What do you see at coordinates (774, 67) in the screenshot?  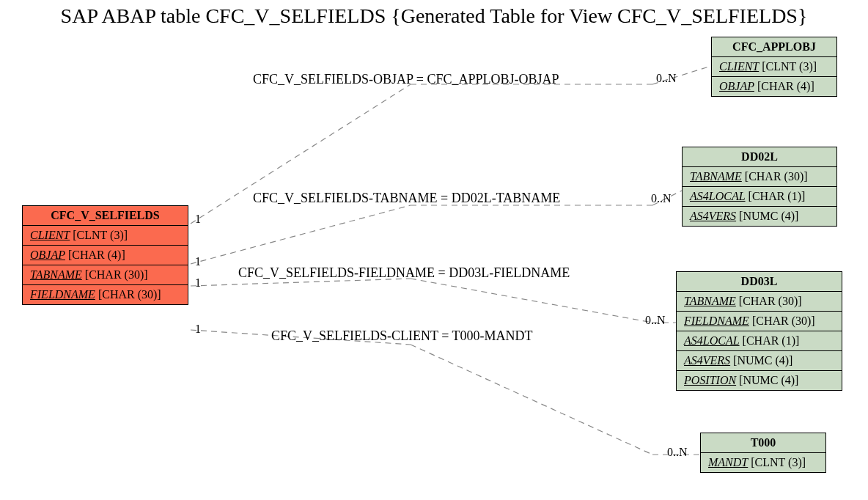 I see `table-cfc-applobj: CFC_APPLOBJ CLIENT [CLNT (3)] OBJAP [CHA…` at bounding box center [774, 67].